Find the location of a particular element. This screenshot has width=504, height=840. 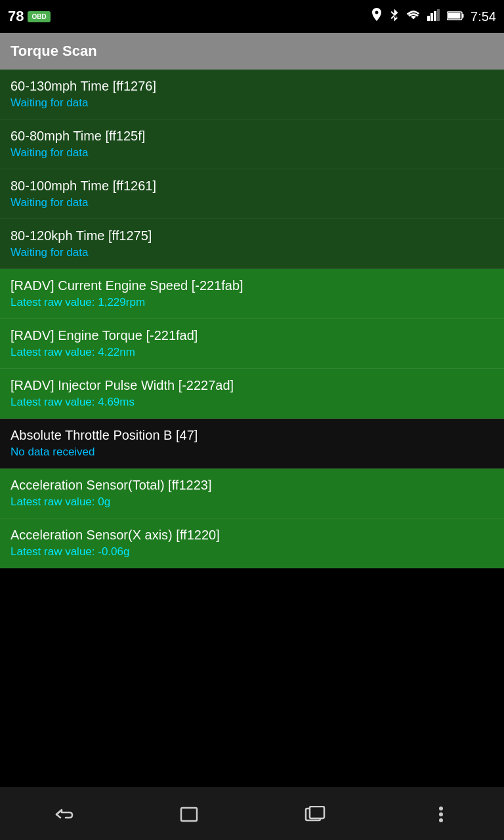

list-item-10: Acceleration Sensor(X axis) [ff1220]Late… is located at coordinates (252, 543).